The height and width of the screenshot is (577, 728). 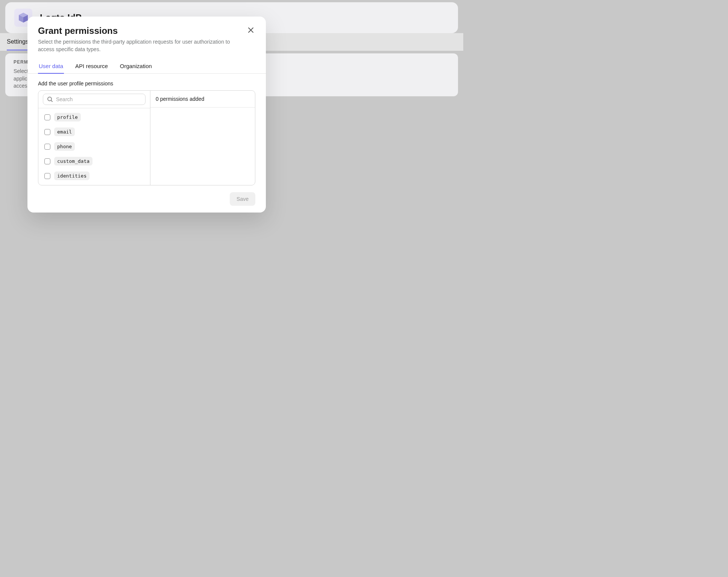 What do you see at coordinates (65, 147) in the screenshot?
I see `permission-tag: phone` at bounding box center [65, 147].